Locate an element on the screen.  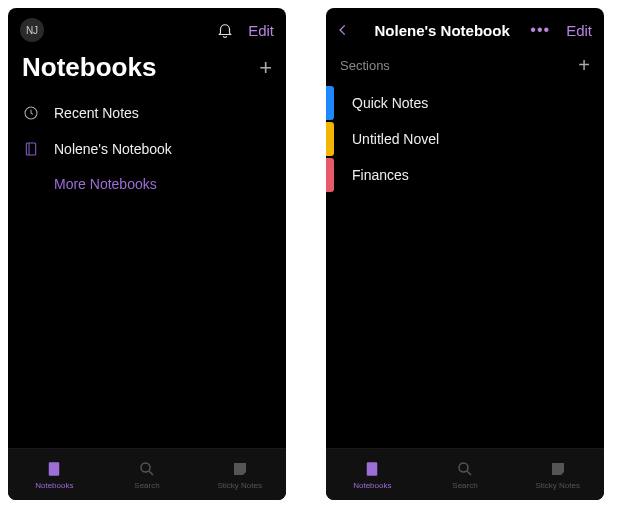
clock-icon is located at coordinates (31, 113).